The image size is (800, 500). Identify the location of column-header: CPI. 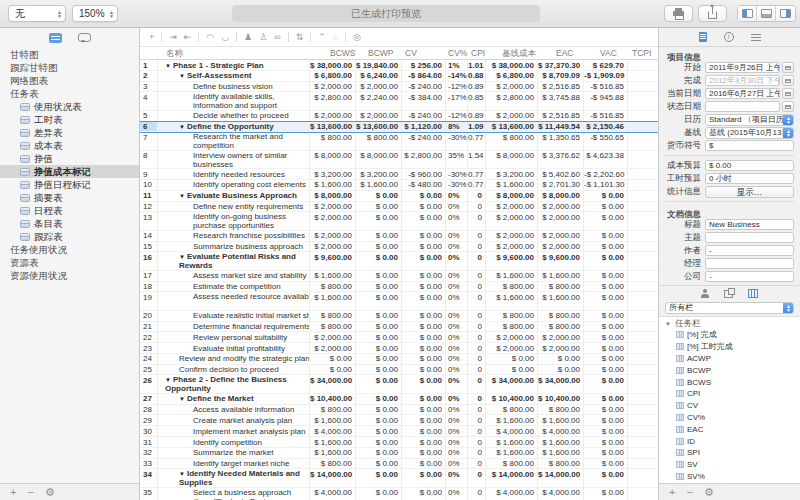
(477, 53).